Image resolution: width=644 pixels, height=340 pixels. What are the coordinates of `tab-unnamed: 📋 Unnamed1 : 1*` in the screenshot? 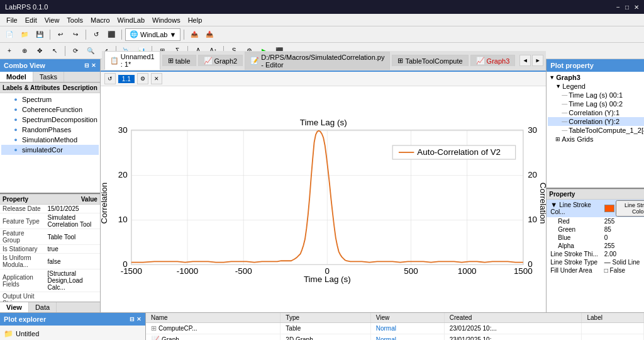 It's located at (132, 60).